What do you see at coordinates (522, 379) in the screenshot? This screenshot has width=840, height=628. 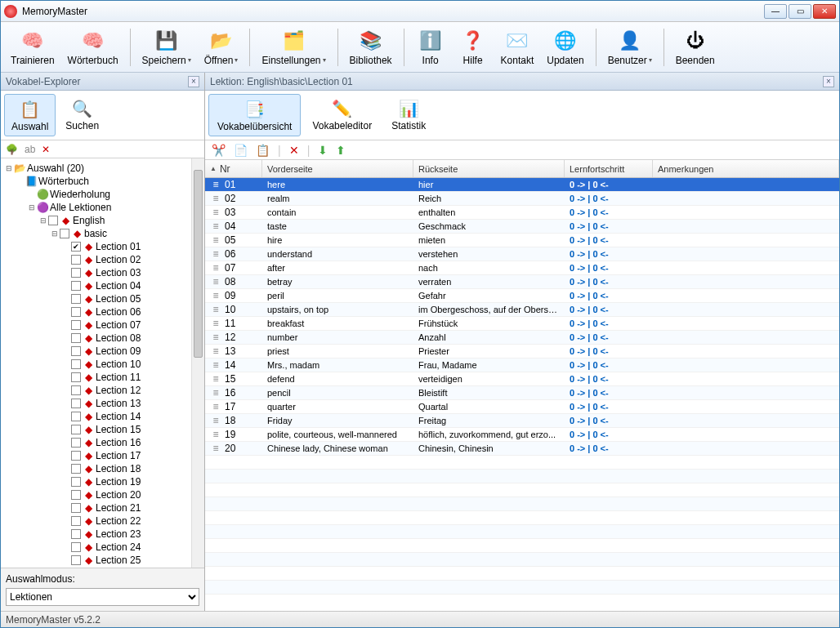 I see `table-row: ≡15defendverteidigen0 -> | 0 <-` at bounding box center [522, 379].